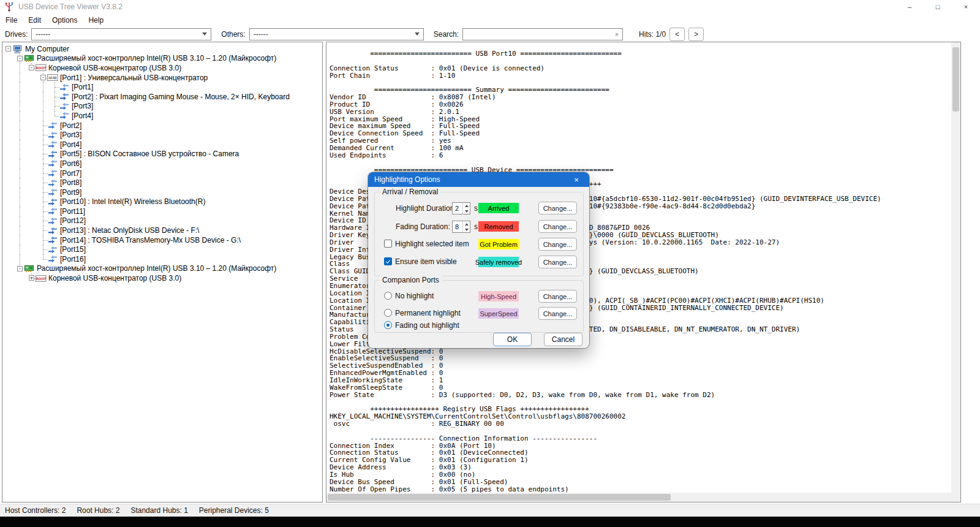 The height and width of the screenshot is (527, 980). Describe the element at coordinates (162, 249) in the screenshot. I see `tree-item: [Port15]` at that location.